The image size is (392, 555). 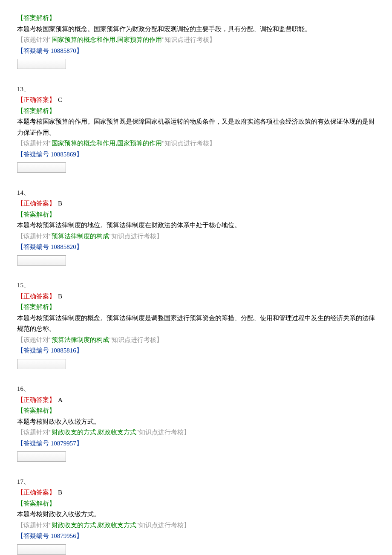 I want to click on question-number: 15、, so click(x=196, y=286).